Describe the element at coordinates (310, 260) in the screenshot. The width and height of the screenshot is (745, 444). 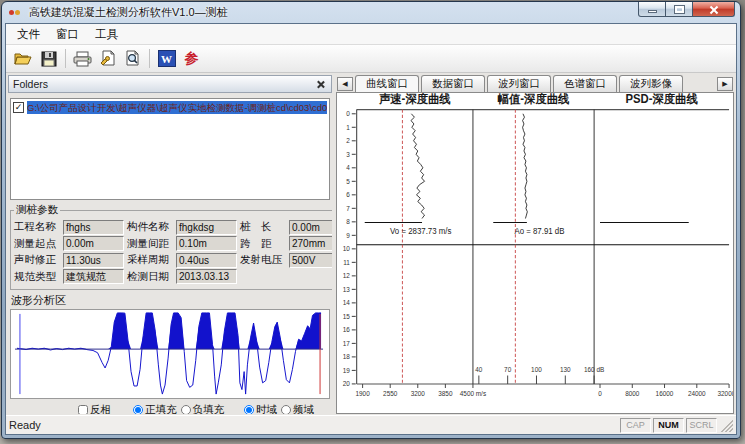
I see `param-value-field: 500V` at that location.